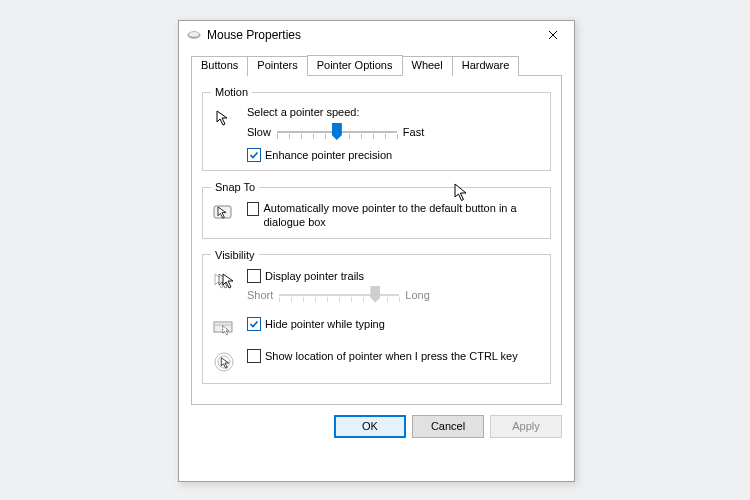 Image resolution: width=750 pixels, height=500 pixels. Describe the element at coordinates (486, 66) in the screenshot. I see `tab-hardware: Hardware` at that location.